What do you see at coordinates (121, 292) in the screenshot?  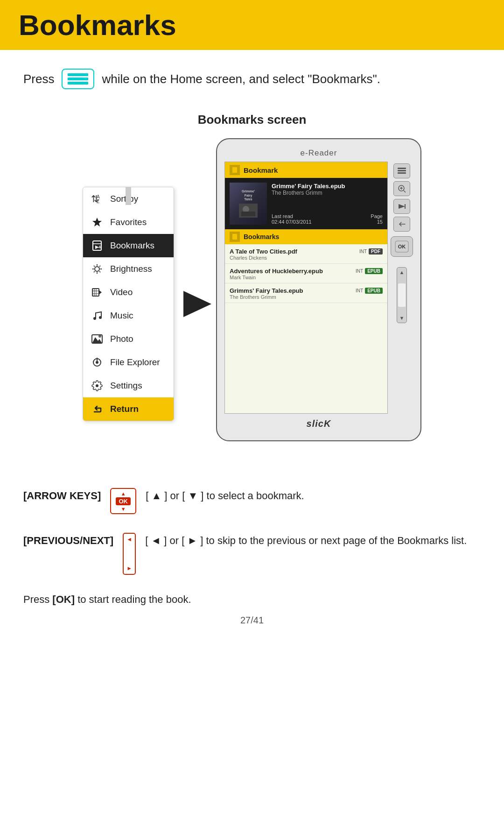 I see `sidebar-item-label: Video` at bounding box center [121, 292].